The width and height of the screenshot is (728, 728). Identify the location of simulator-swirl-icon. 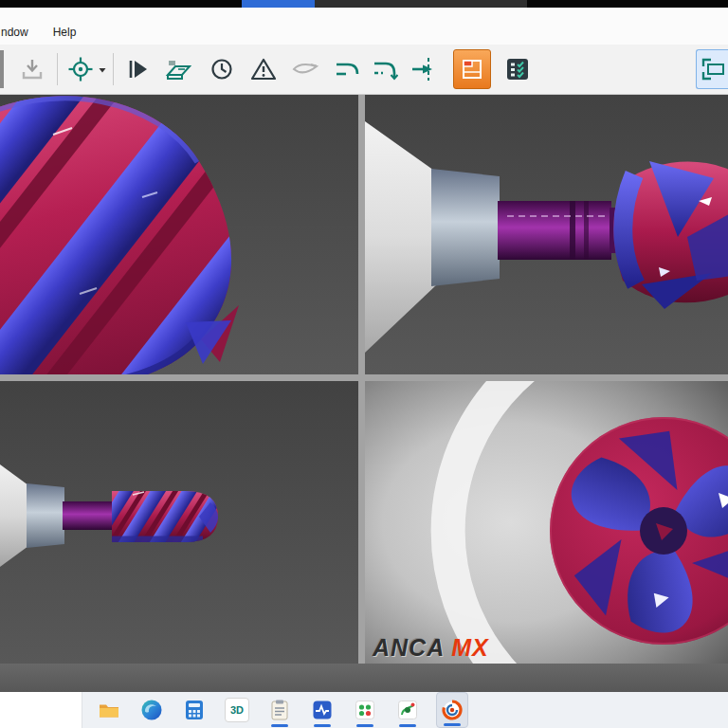
(452, 710).